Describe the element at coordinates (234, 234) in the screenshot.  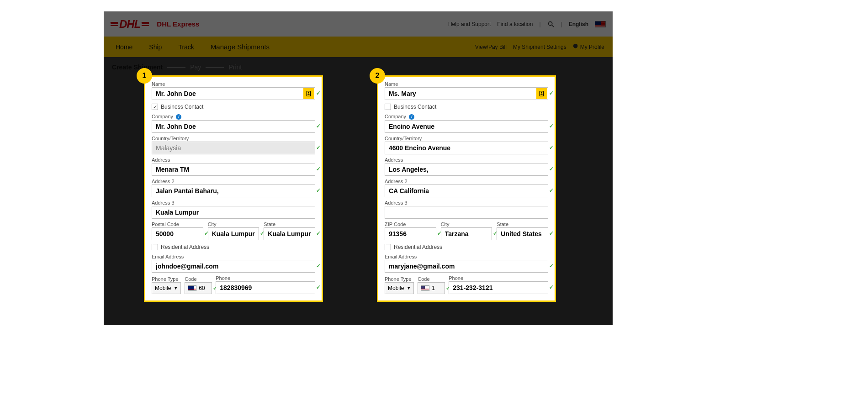
I see `from-city-input` at that location.